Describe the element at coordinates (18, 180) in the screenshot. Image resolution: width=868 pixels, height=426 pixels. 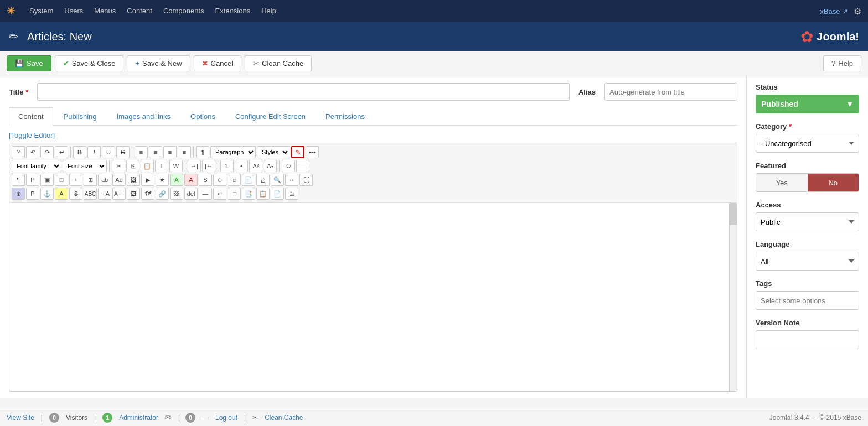
I see `editor-block-btn: ¶` at that location.